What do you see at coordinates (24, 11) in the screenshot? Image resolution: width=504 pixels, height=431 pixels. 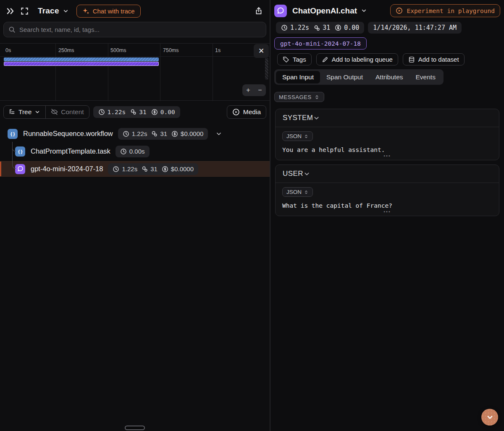 I see `fullscreen-button` at bounding box center [24, 11].